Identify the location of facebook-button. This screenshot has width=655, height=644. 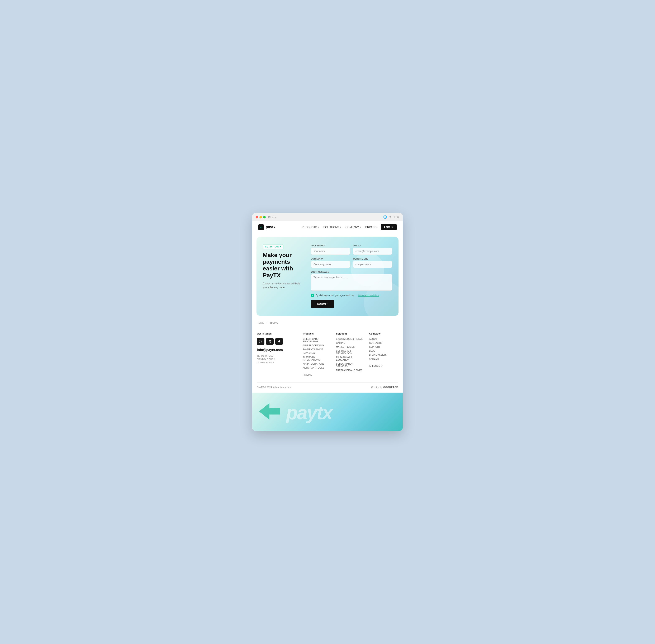
(279, 342).